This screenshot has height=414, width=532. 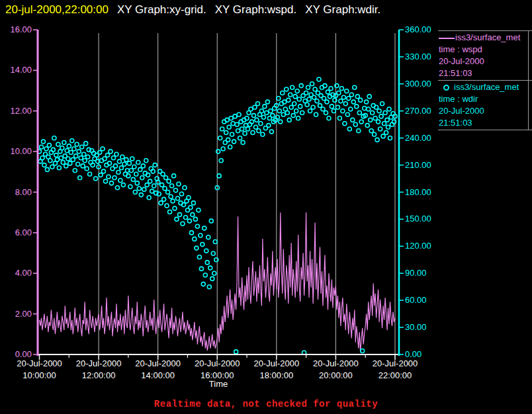 What do you see at coordinates (447, 38) in the screenshot?
I see `wspd-line-symbol` at bounding box center [447, 38].